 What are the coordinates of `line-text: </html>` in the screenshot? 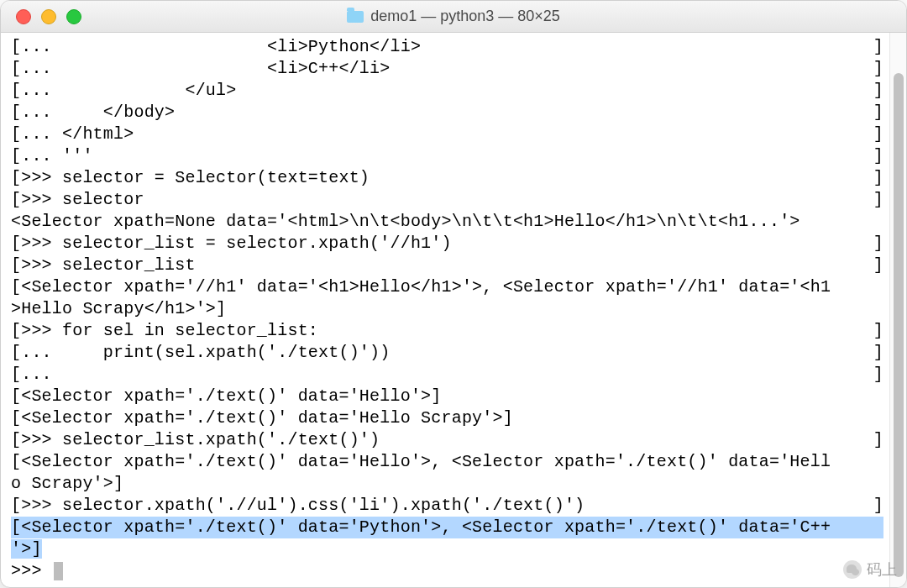 It's located at (97, 134).